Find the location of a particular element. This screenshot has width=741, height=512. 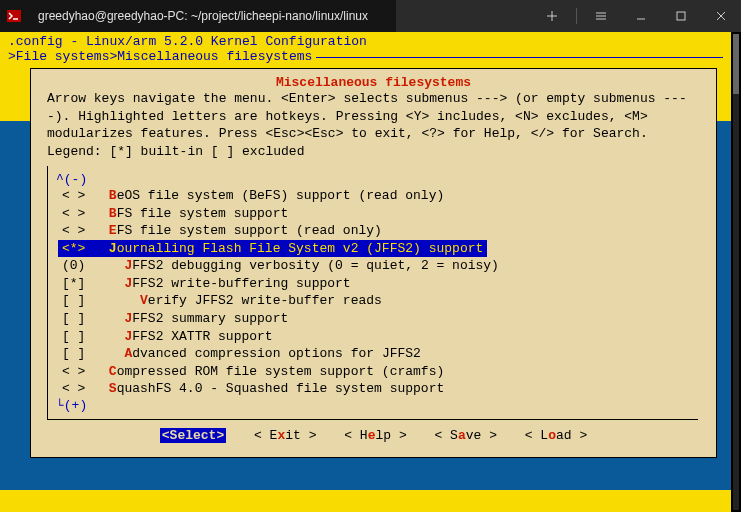

menu-item: < > SquashFS 4.0 - Squashed file system … is located at coordinates (378, 389).